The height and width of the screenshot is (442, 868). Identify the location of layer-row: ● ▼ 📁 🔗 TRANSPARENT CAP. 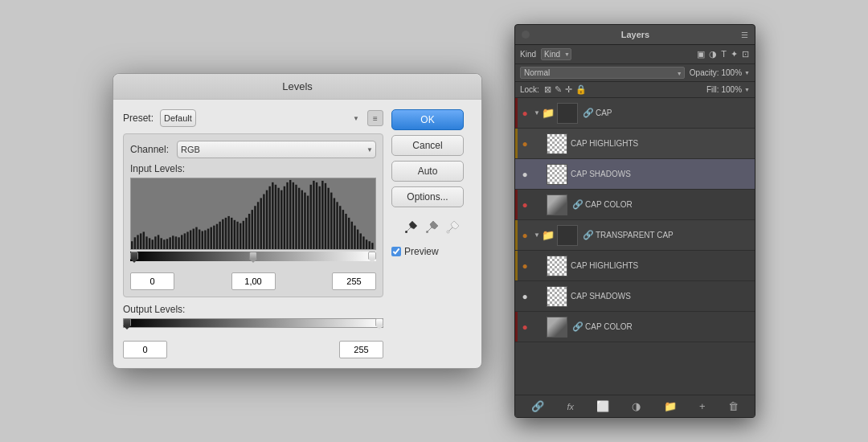
(635, 235).